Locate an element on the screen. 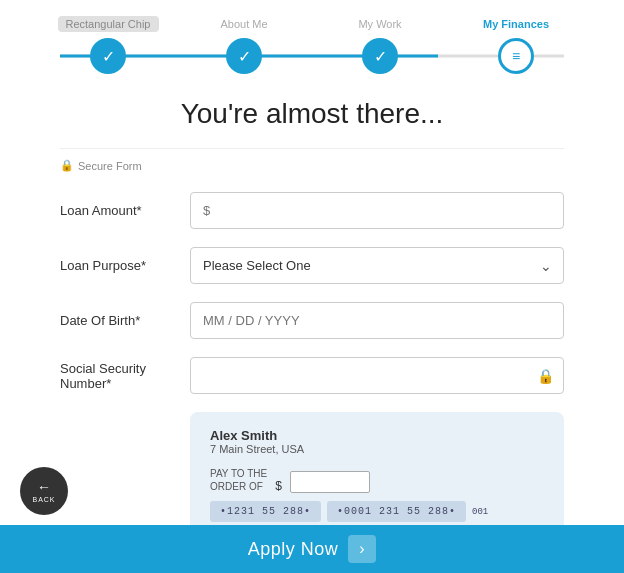 The width and height of the screenshot is (624, 573). step-label-get-started: Rectangular Chip is located at coordinates (108, 24).